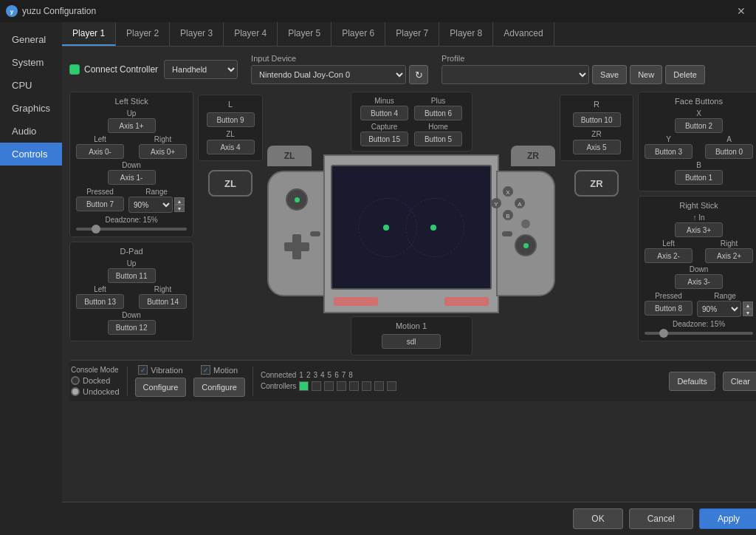 Image resolution: width=756 pixels, height=535 pixels. I want to click on ls-left-label: Left, so click(100, 139).